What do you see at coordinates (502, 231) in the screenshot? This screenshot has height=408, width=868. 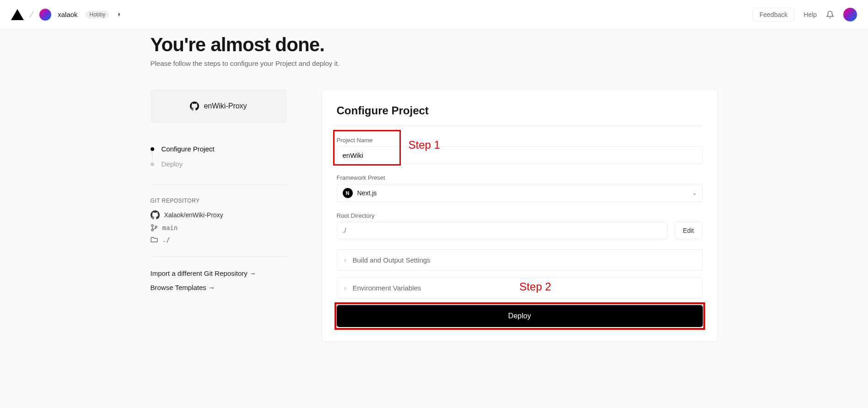 I see `root-directory-display: ./` at bounding box center [502, 231].